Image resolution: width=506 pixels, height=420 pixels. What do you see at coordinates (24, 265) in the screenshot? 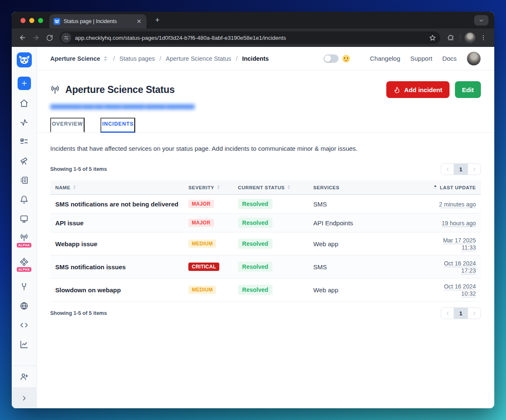
I see `sidebar-item-traces: ALPHA` at bounding box center [24, 265].